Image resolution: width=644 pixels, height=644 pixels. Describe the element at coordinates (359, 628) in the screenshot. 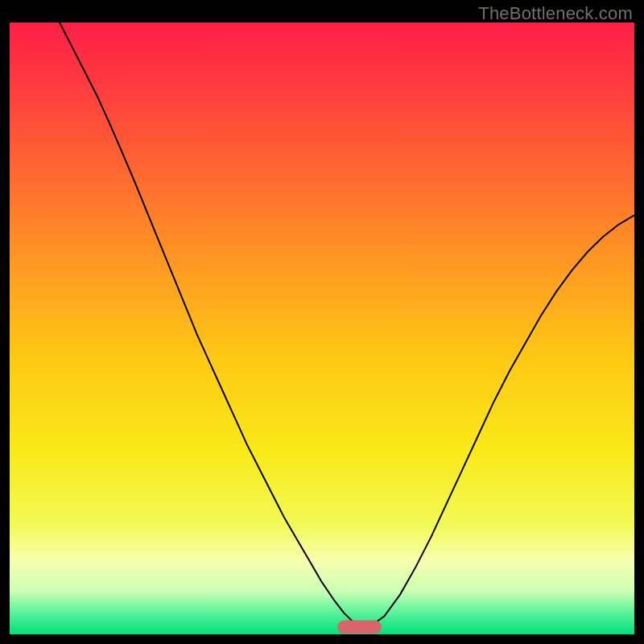

I see `minimum-marker` at that location.